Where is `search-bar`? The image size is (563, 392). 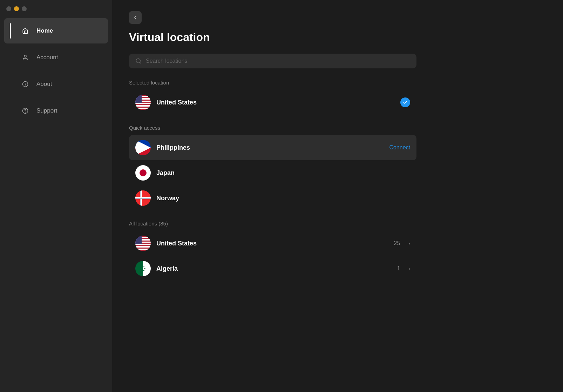 search-bar is located at coordinates (273, 61).